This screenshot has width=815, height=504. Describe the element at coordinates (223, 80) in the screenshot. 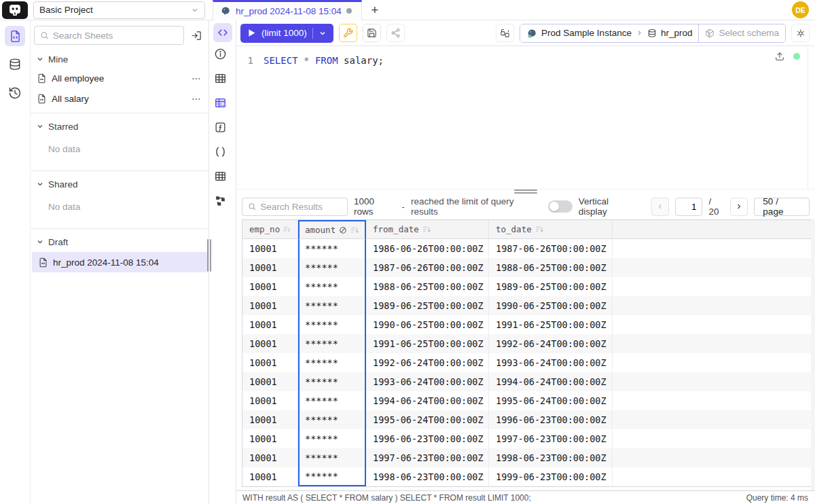

I see `rail-table-button` at that location.